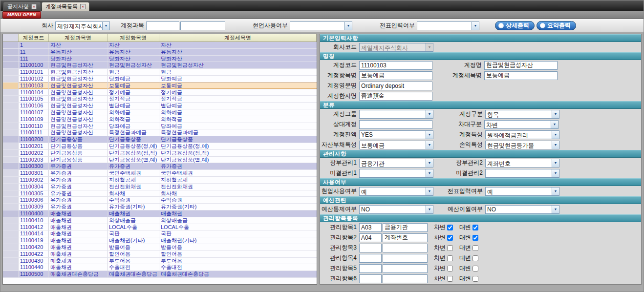 The image size is (644, 292). I want to click on menu-open-button: MENU OPEN, so click(21, 15).